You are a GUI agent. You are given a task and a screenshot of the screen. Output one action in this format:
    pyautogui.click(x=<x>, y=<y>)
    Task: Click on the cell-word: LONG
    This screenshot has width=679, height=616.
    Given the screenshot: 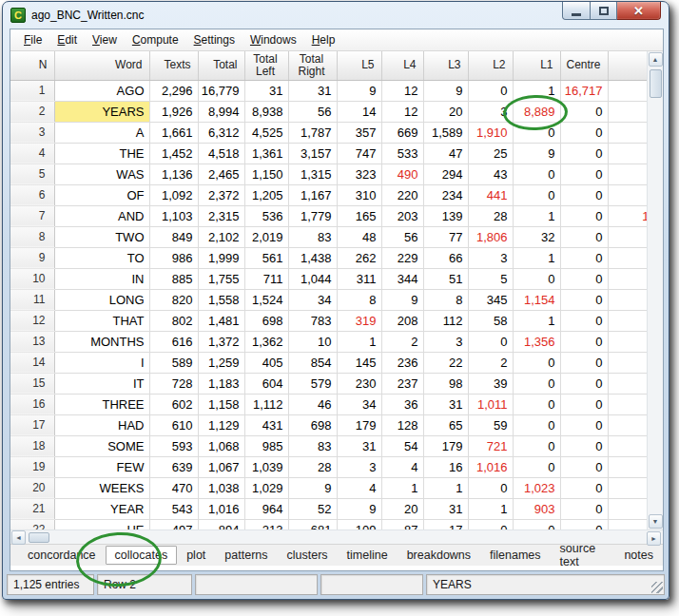 What is the action you would take?
    pyautogui.click(x=102, y=299)
    